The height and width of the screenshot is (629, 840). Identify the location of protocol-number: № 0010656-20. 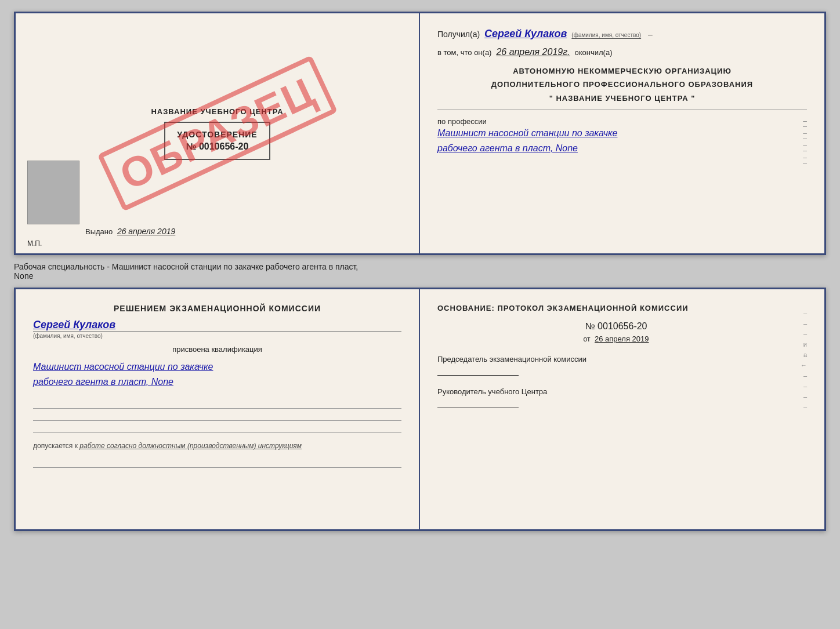
(616, 326).